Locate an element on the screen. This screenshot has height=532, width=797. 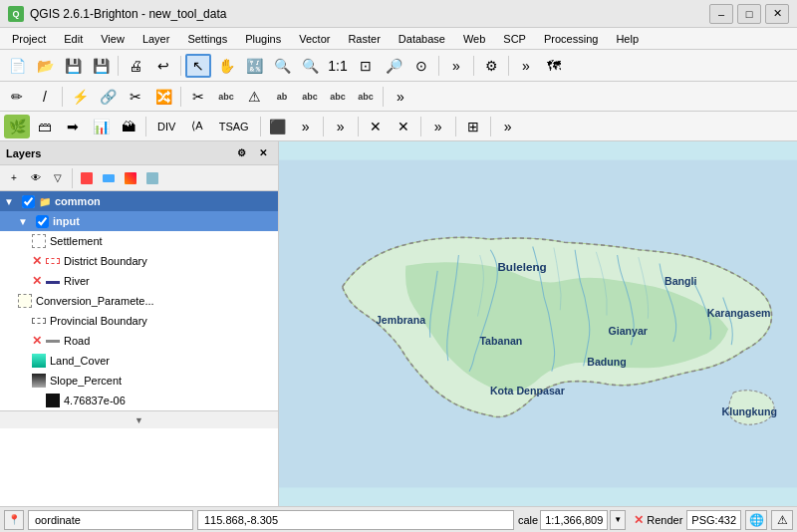
more-tools-7: » is located at coordinates (508, 127).